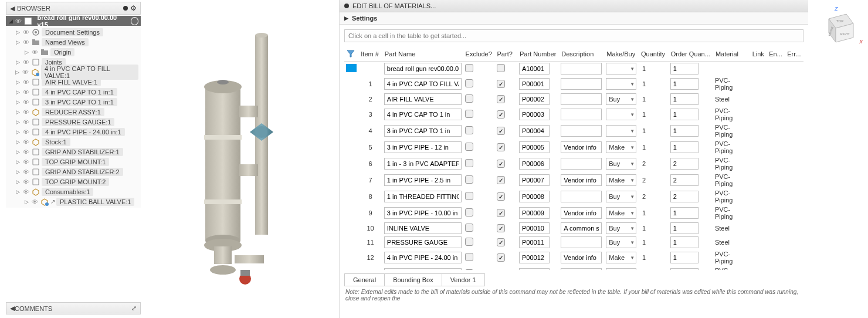 The image size is (868, 318). What do you see at coordinates (73, 32) in the screenshot?
I see `tree-item: ▷👁Document Settings` at bounding box center [73, 32].